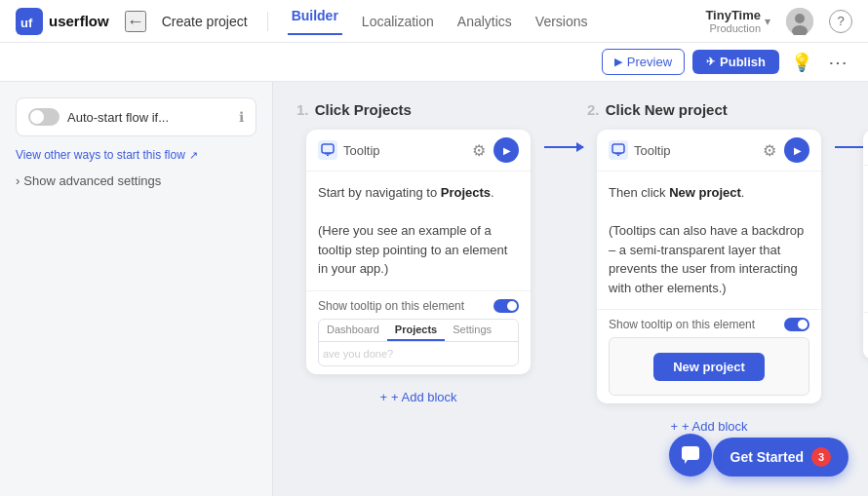 Image resolution: width=868 pixels, height=496 pixels. What do you see at coordinates (709, 357) in the screenshot?
I see `step-2-card-footer: Show tooltip on this element New project` at bounding box center [709, 357].